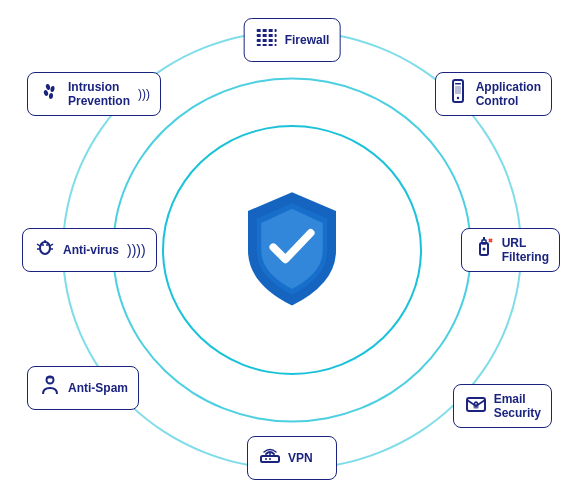 The height and width of the screenshot is (500, 584). Describe the element at coordinates (510, 250) in the screenshot. I see `feature-url-filtering: URLFiltering` at that location.